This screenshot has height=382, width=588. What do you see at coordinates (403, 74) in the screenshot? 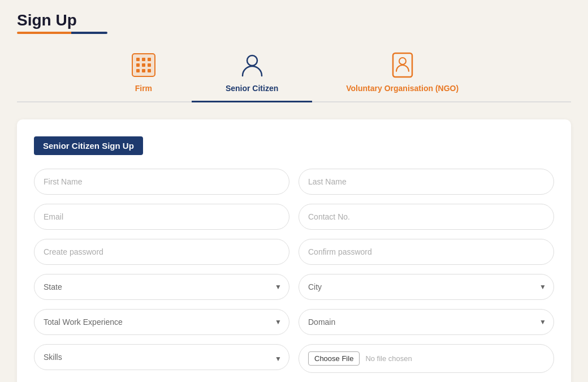
I see `tab-ngo: Voluntary Organisation (NGO)` at bounding box center [403, 74].